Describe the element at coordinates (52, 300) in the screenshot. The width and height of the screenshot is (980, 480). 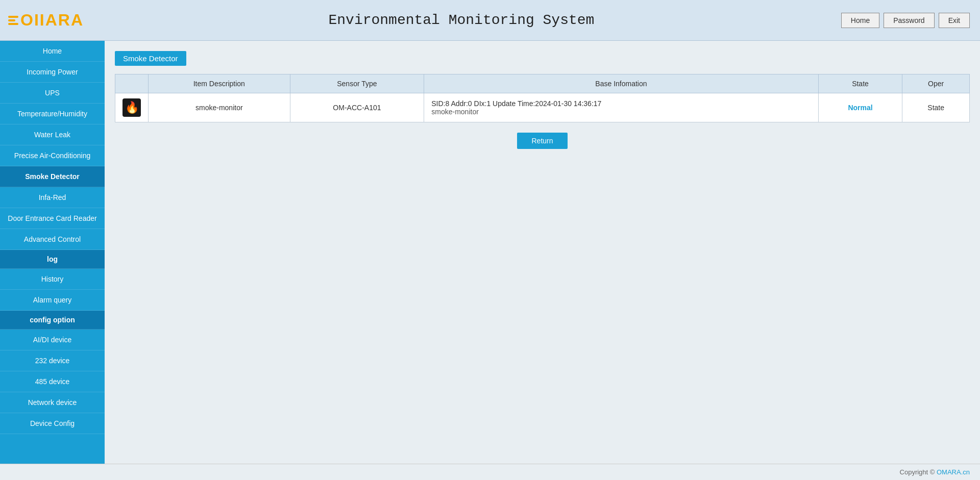
I see `sidebar-item-alarm-query: Alarm query` at that location.